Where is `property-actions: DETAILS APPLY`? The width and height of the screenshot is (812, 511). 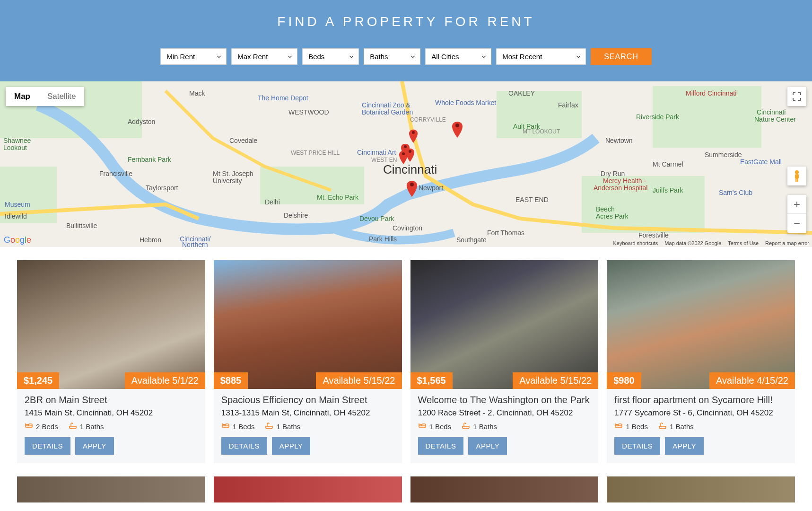
property-actions: DETAILS APPLY is located at coordinates (111, 446).